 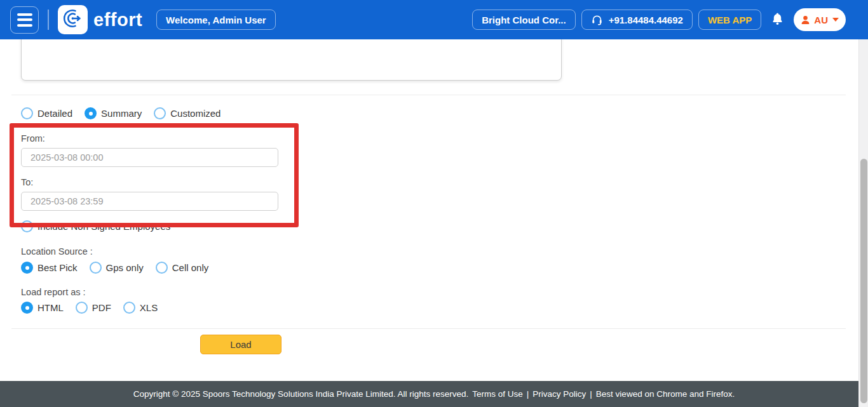 What do you see at coordinates (117, 268) in the screenshot?
I see `radio-gps-only: Gps only` at bounding box center [117, 268].